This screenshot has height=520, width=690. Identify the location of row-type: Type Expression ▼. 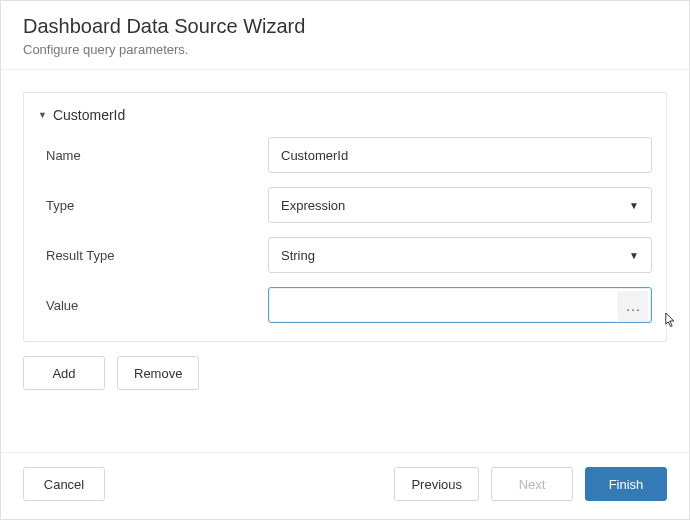
(345, 205).